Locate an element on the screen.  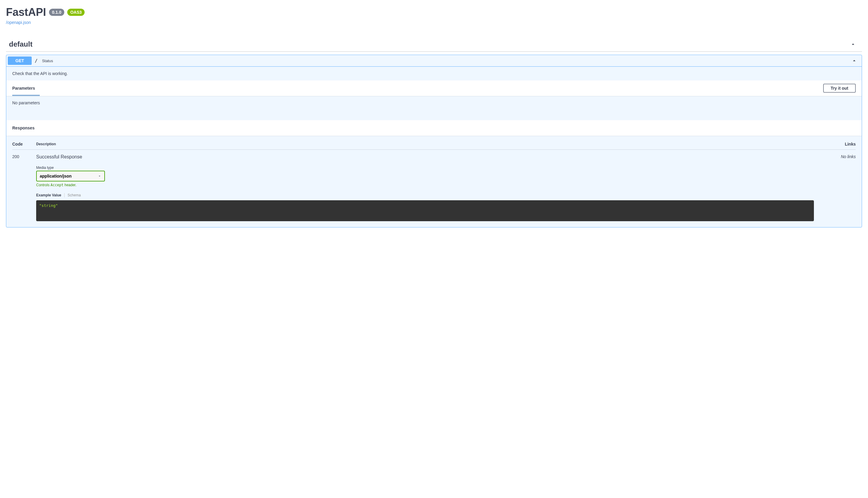
parameters-title: Parameters is located at coordinates (24, 88).